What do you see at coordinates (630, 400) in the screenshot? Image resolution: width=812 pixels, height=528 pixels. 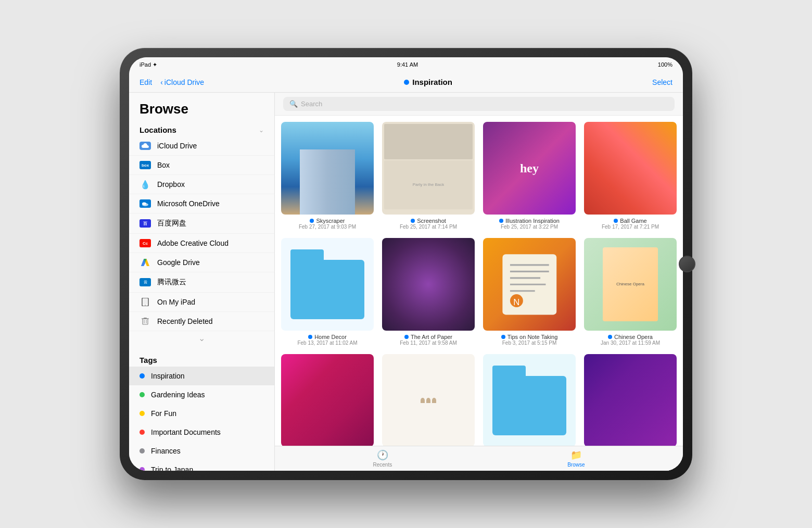 I see `modern-jewelry-thumb` at bounding box center [630, 400].